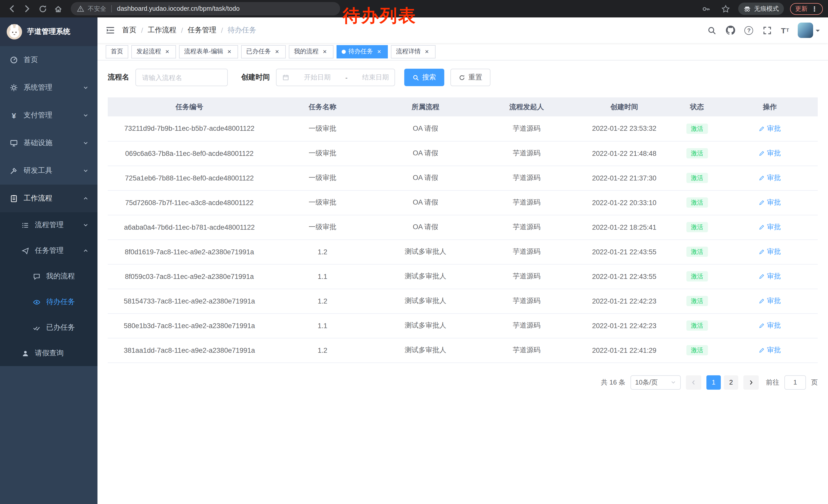 The width and height of the screenshot is (828, 504). I want to click on monitor-icon, so click(14, 143).